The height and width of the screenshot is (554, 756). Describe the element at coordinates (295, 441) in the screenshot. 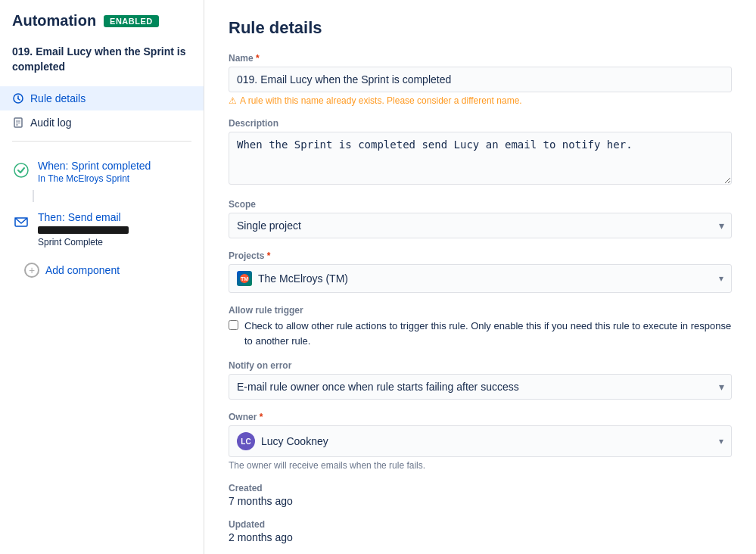

I see `owner-name: Lucy Cookney` at that location.